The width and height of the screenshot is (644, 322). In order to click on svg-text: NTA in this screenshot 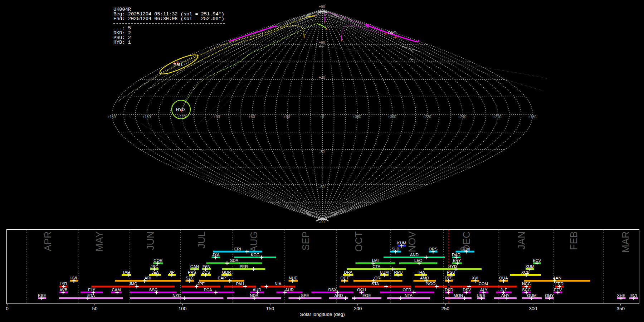, I will do `click(409, 296)`.